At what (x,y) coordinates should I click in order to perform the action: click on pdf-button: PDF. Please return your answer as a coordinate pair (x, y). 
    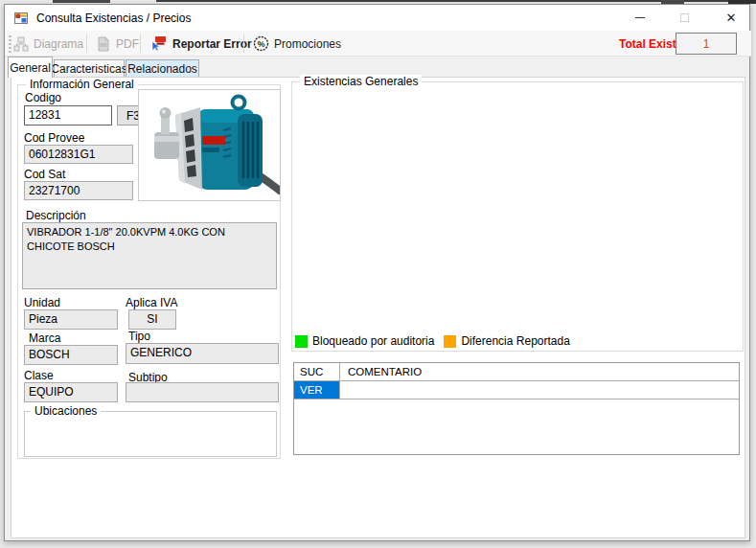
    Looking at the image, I should click on (117, 44).